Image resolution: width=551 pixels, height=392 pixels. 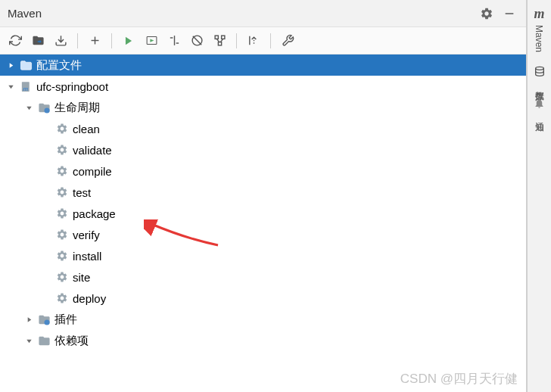 I want to click on node-label: 配置文件, so click(x=59, y=65).